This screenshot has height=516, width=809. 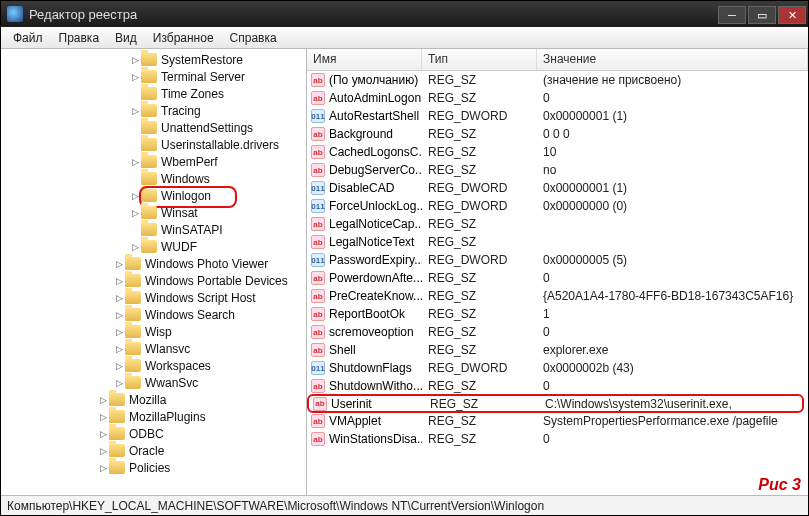 I want to click on tree-node-label: SystemRestore, so click(x=200, y=60).